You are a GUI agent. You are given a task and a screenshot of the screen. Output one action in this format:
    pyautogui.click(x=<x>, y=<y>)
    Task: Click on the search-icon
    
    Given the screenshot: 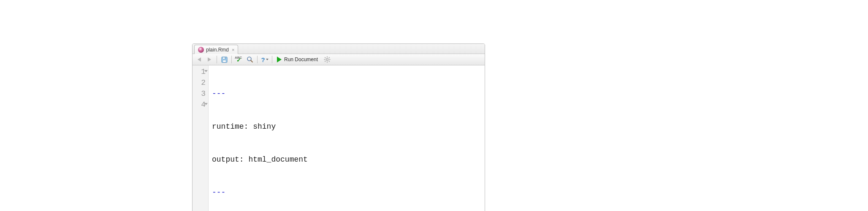 What is the action you would take?
    pyautogui.click(x=250, y=60)
    